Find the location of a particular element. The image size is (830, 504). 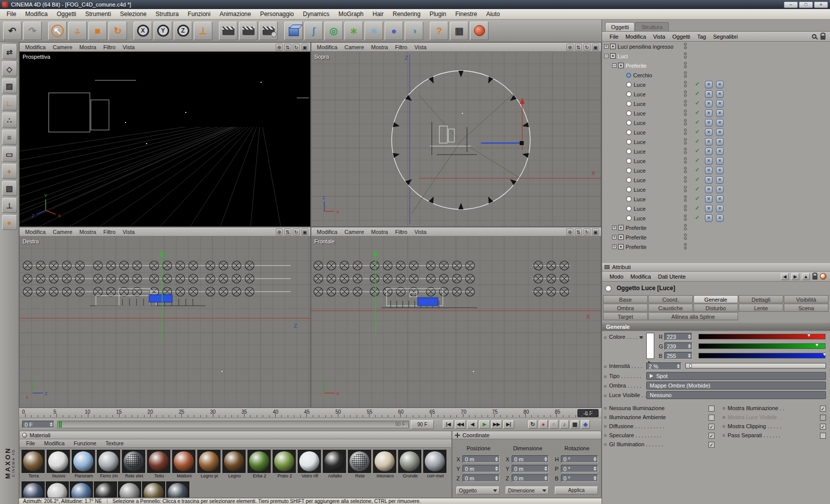

position-value-field: 0 m is located at coordinates (481, 459).